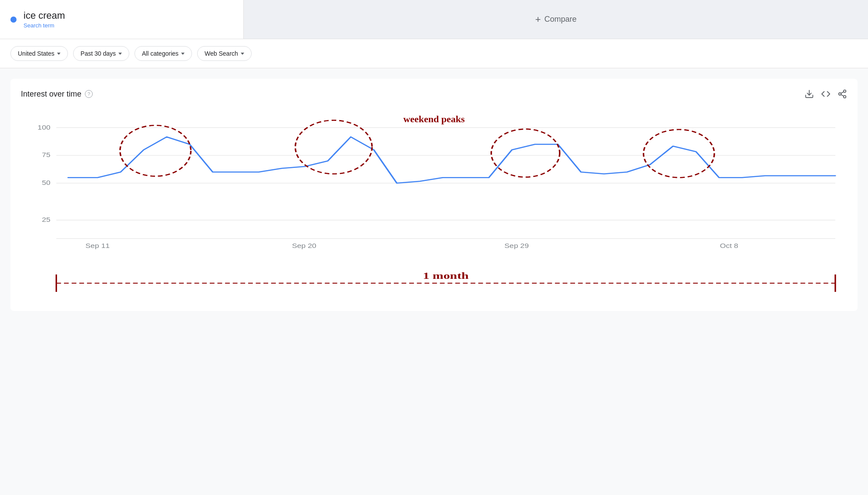 This screenshot has height=495, width=868. I want to click on svg-text: Sep 11, so click(98, 246).